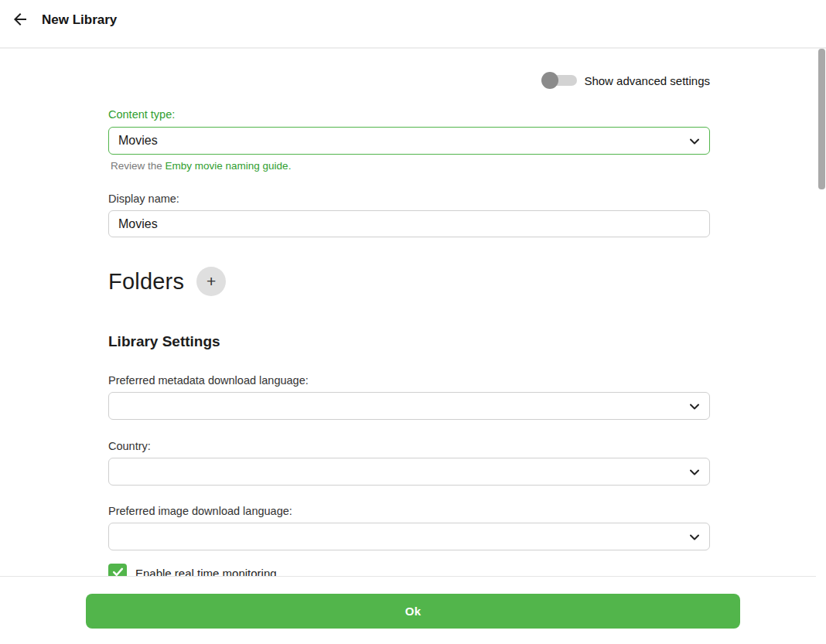 The width and height of the screenshot is (826, 644). Describe the element at coordinates (79, 20) in the screenshot. I see `page-title: New Library` at that location.